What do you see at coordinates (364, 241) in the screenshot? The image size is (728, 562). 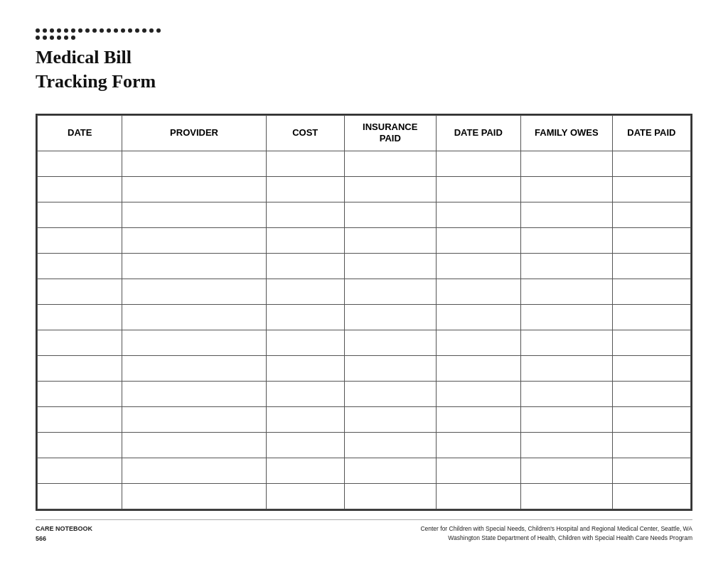 I see `table-row` at bounding box center [364, 241].